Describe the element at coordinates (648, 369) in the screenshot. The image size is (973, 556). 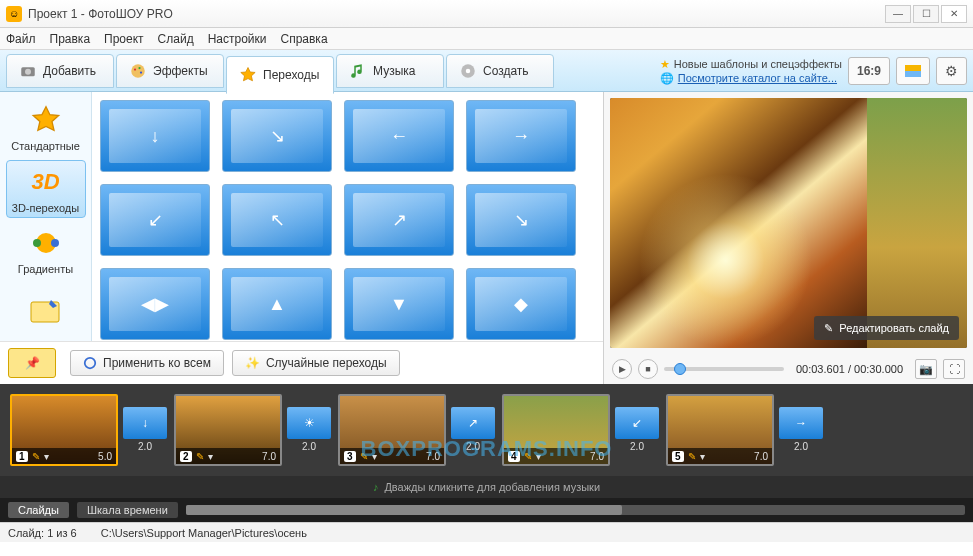
I see `stop-button: ■` at that location.